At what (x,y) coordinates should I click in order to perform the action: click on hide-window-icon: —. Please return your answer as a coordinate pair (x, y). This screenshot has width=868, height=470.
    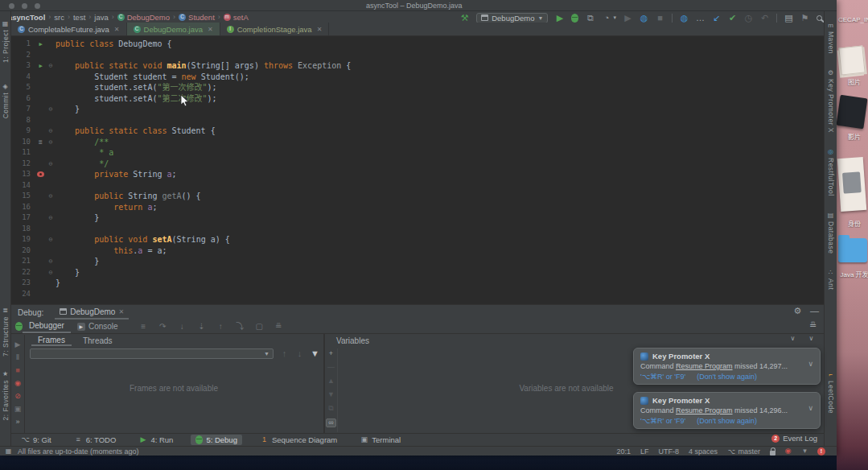
    Looking at the image, I should click on (814, 311).